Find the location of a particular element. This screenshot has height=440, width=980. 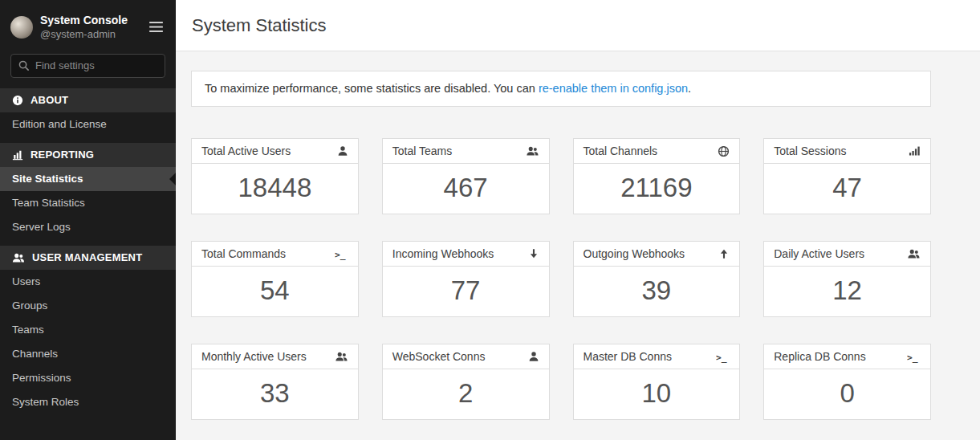

arrow-up-icon is located at coordinates (724, 254).